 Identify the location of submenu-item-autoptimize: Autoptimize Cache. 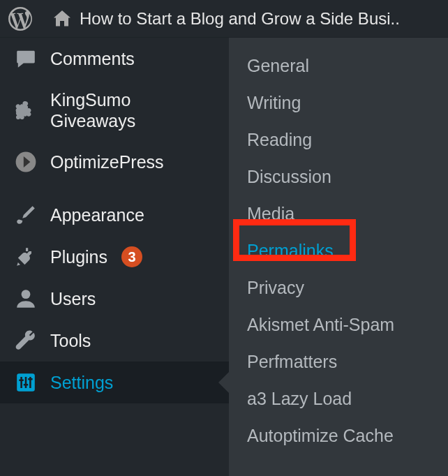
(338, 436).